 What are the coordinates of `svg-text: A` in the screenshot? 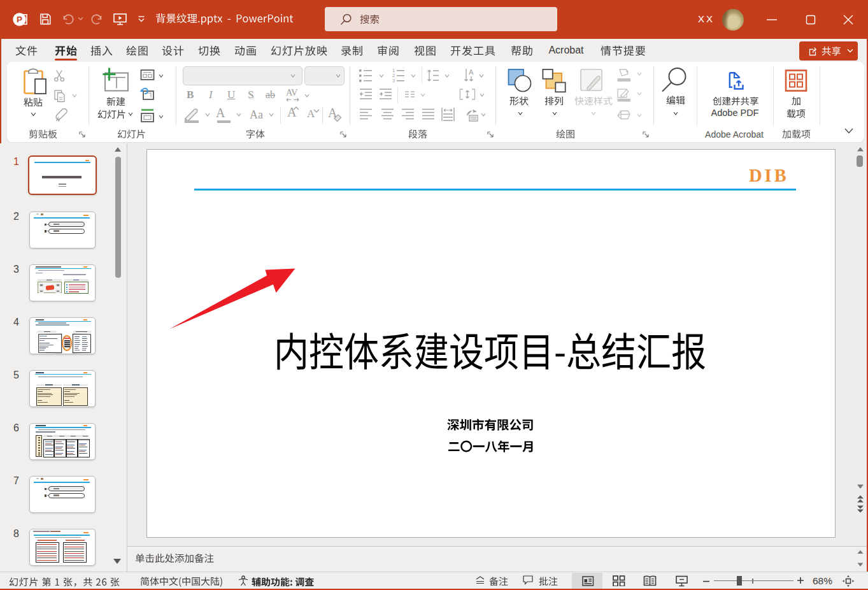 It's located at (471, 72).